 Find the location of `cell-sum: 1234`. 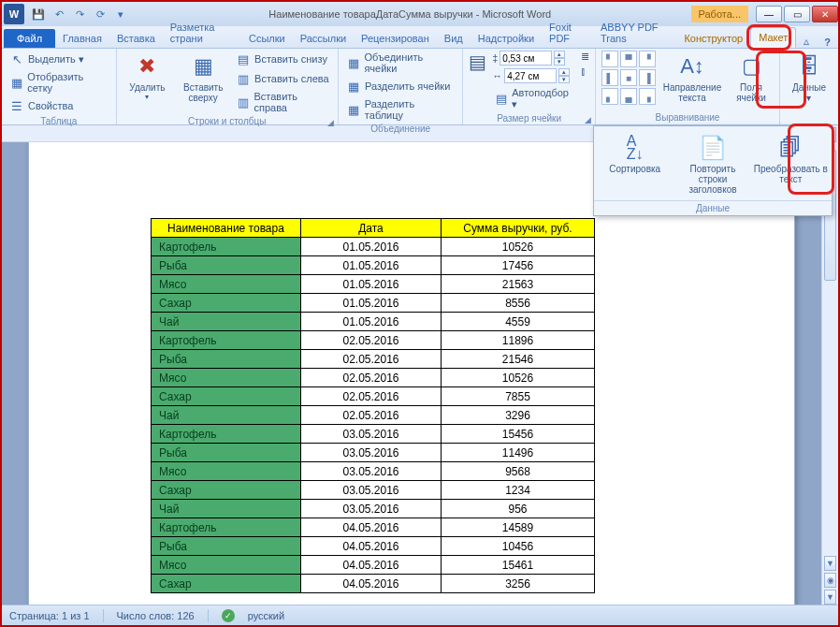

cell-sum: 1234 is located at coordinates (518, 490).